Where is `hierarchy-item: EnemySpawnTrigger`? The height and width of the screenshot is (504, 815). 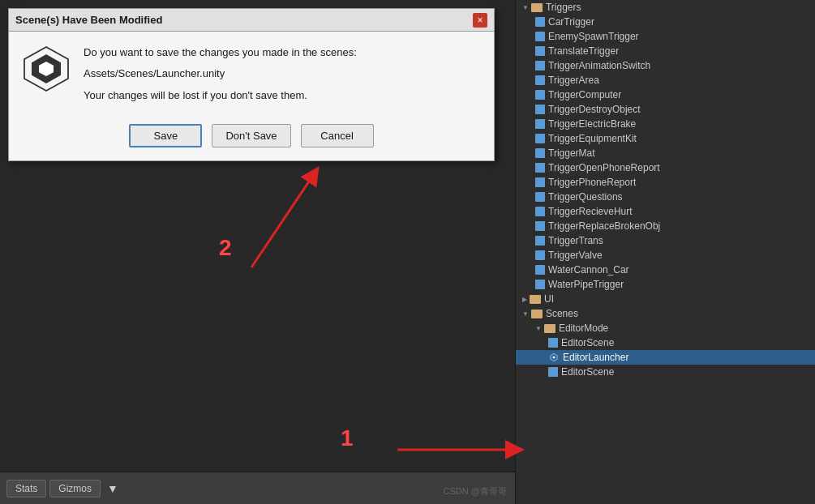 hierarchy-item: EnemySpawnTrigger is located at coordinates (665, 36).